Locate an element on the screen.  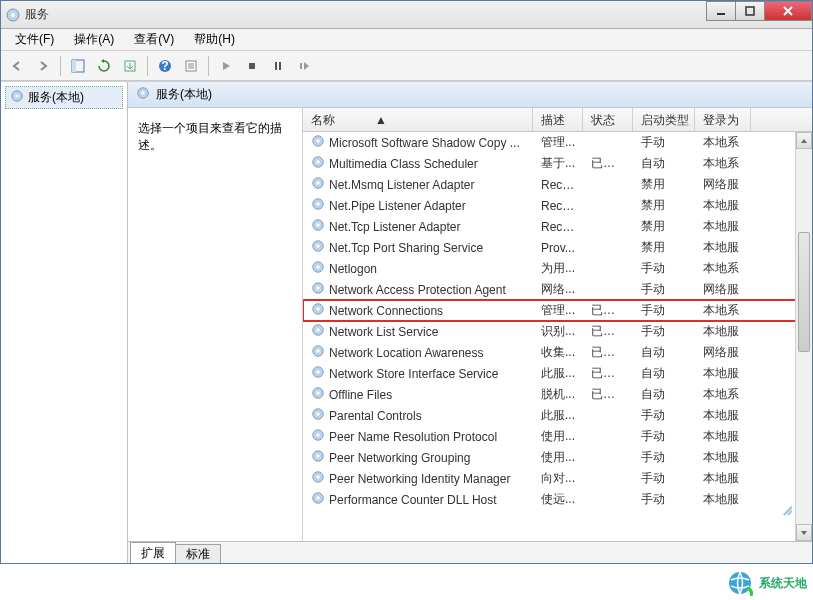
service-row: Net.Tcp Port Sharing ServiceProv...禁用本地服 is located at coordinates (558, 248).